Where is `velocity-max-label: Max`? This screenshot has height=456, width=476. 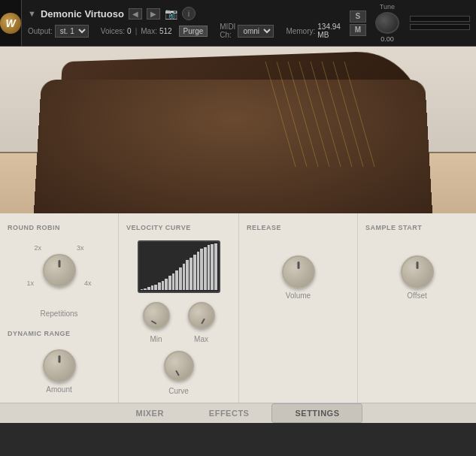 velocity-max-label: Max is located at coordinates (202, 340).